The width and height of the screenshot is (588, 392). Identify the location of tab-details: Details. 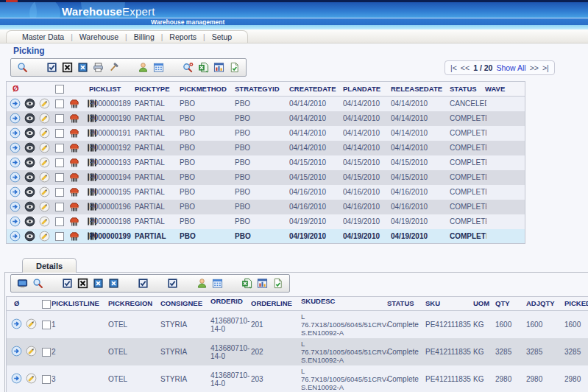
(49, 265).